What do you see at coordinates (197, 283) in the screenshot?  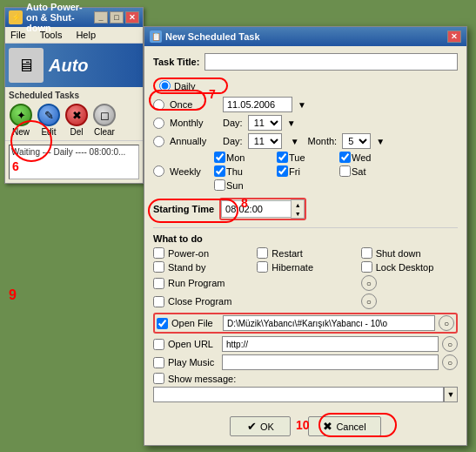 I see `runprogram-label: Run Program` at bounding box center [197, 283].